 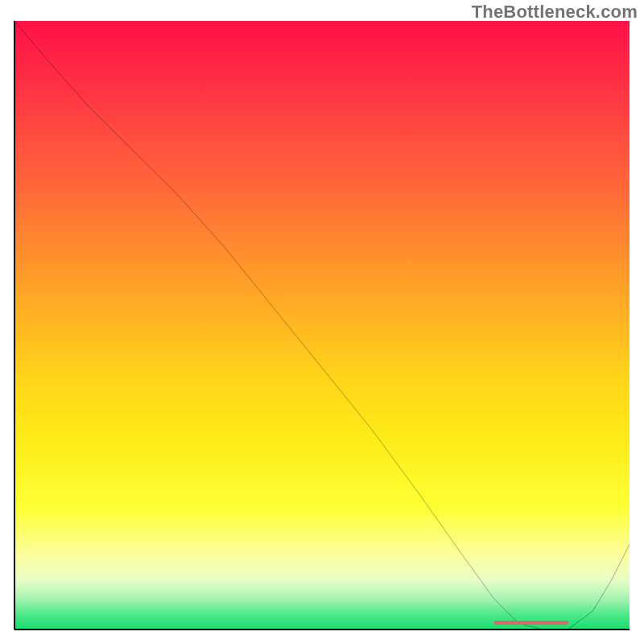 I want to click on optimal-zone-marker, so click(x=531, y=623).